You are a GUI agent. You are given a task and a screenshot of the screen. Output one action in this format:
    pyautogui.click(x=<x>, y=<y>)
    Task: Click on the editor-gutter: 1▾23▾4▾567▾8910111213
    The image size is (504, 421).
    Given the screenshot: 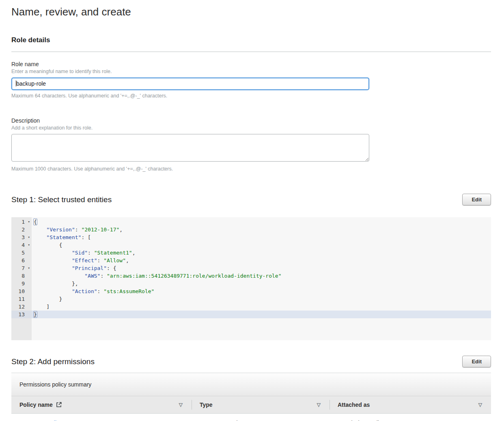 What is the action you would take?
    pyautogui.click(x=22, y=279)
    